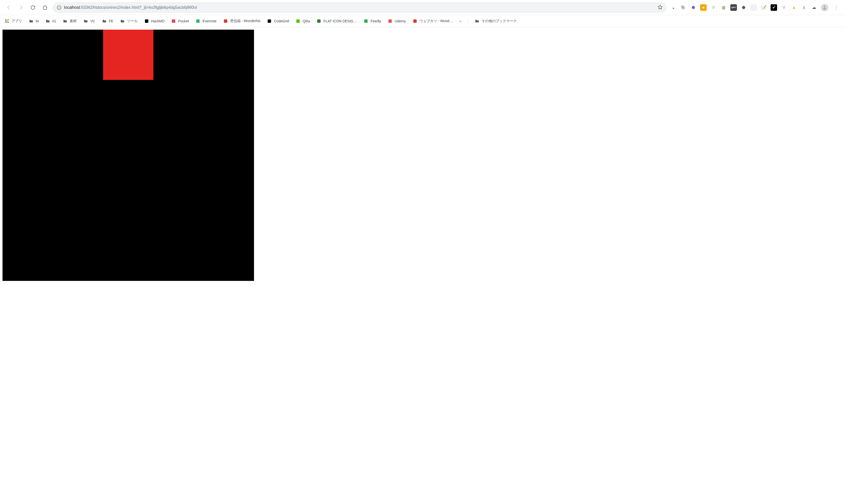  I want to click on bookmarks-overflow: », so click(461, 21).